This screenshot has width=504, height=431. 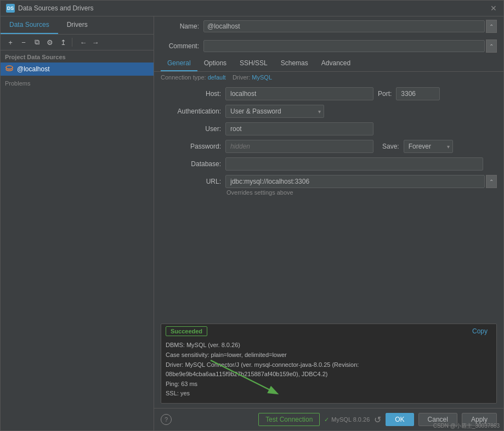 What do you see at coordinates (329, 364) in the screenshot?
I see `result-panel: Succeeded Copy DBMS: MySQL (ver. 8.0.26)…` at bounding box center [329, 364].